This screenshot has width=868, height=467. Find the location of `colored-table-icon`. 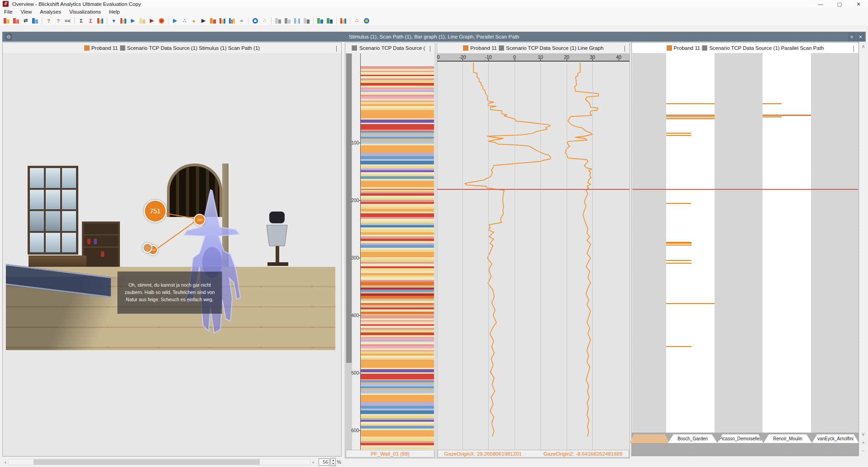

colored-table-icon is located at coordinates (100, 21).